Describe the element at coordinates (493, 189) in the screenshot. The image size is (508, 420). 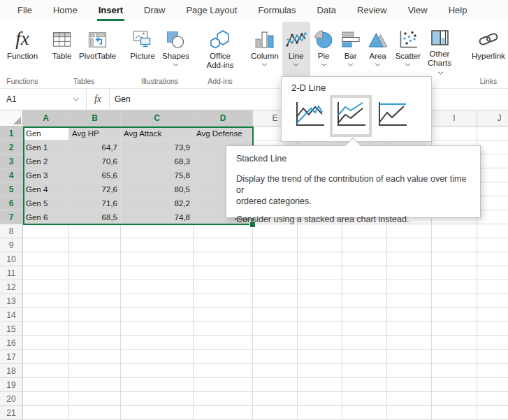
I see `cell-J5` at that location.